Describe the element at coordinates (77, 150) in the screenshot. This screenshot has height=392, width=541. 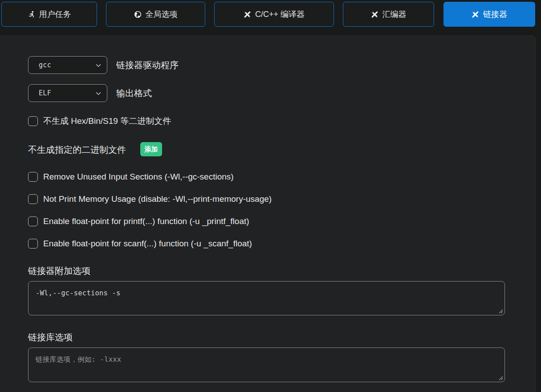
I see `exclude-binary-label: 不生成指定的二进制文件` at that location.